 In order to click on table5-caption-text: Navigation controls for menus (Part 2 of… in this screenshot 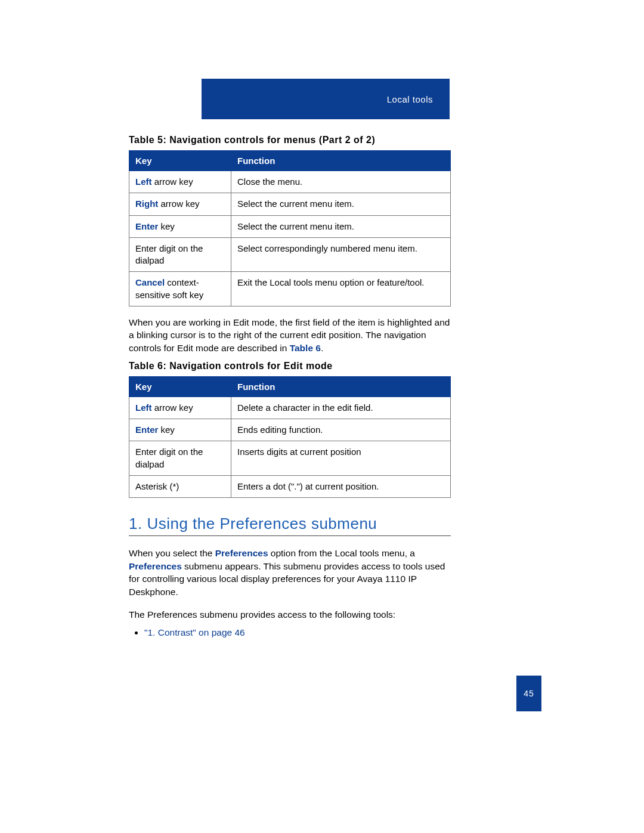, I will do `click(272, 140)`.